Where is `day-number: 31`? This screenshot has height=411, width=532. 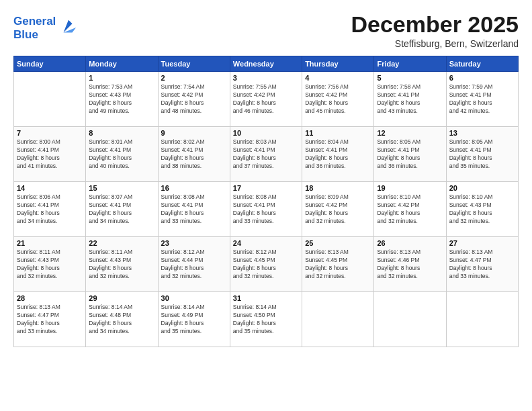
day-number: 31 is located at coordinates (266, 298).